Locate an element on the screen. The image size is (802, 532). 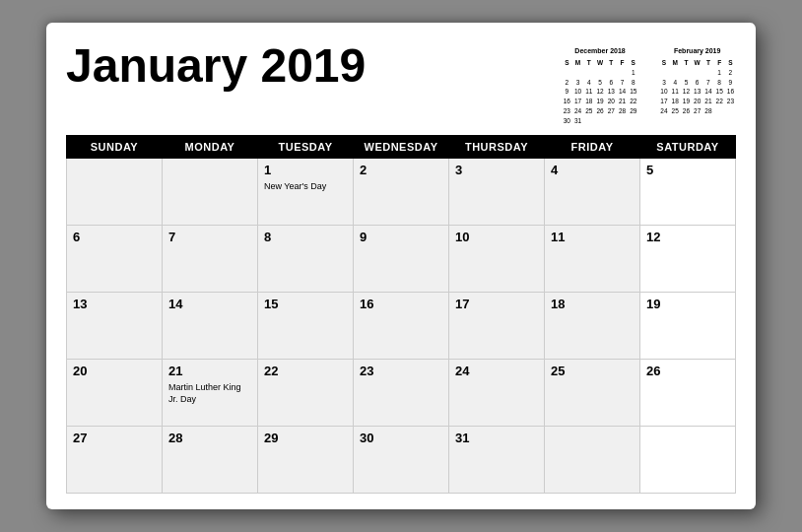
calendar-cell: 12 is located at coordinates (688, 259).